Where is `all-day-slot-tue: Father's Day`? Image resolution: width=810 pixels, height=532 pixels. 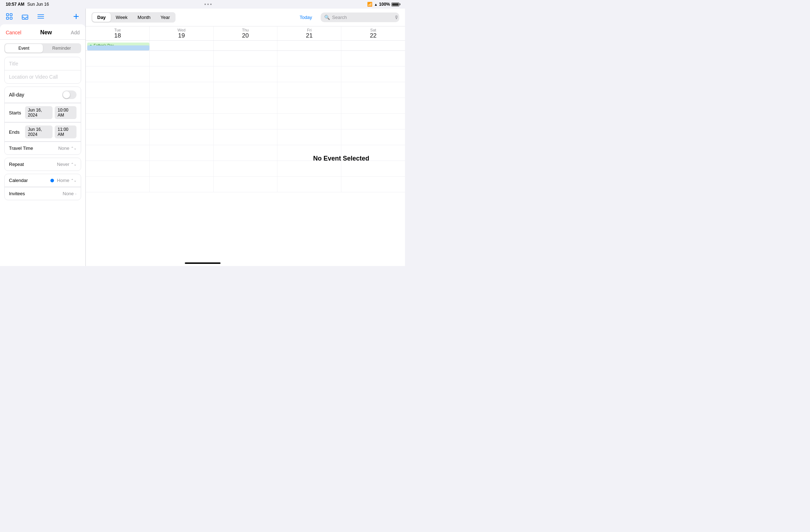 all-day-slot-tue: Father's Day is located at coordinates (118, 46).